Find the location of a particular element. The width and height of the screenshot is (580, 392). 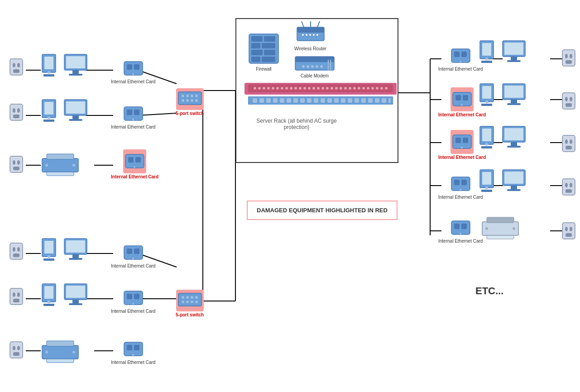

switch-5port-bottom: 5-port switch is located at coordinates (190, 303).